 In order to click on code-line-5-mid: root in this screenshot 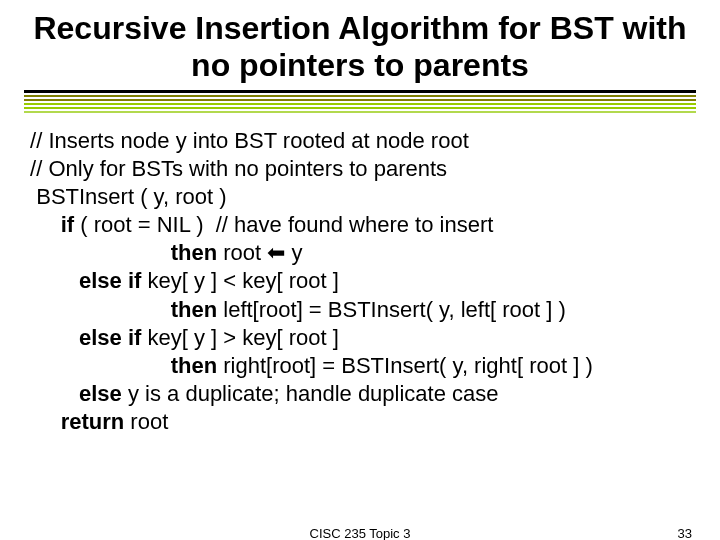, I will do `click(242, 252)`.